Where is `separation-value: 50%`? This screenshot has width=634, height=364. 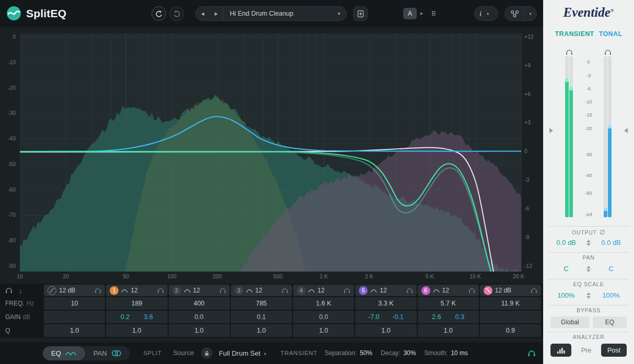 separation-value: 50% is located at coordinates (366, 353).